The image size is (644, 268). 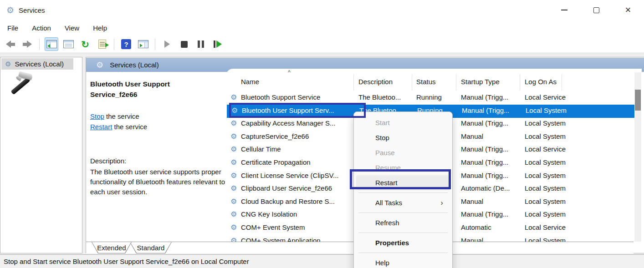 What do you see at coordinates (39, 45) in the screenshot?
I see `toolbar-separator` at bounding box center [39, 45].